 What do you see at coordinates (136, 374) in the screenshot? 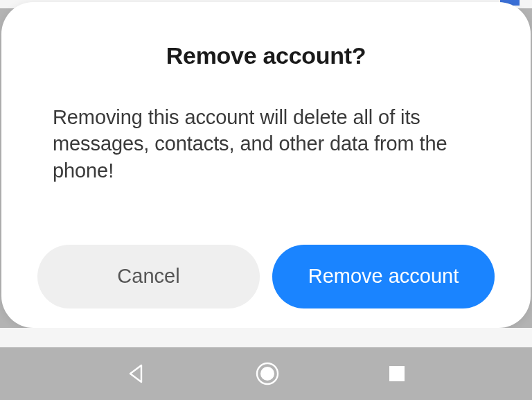
I see `back-icon` at bounding box center [136, 374].